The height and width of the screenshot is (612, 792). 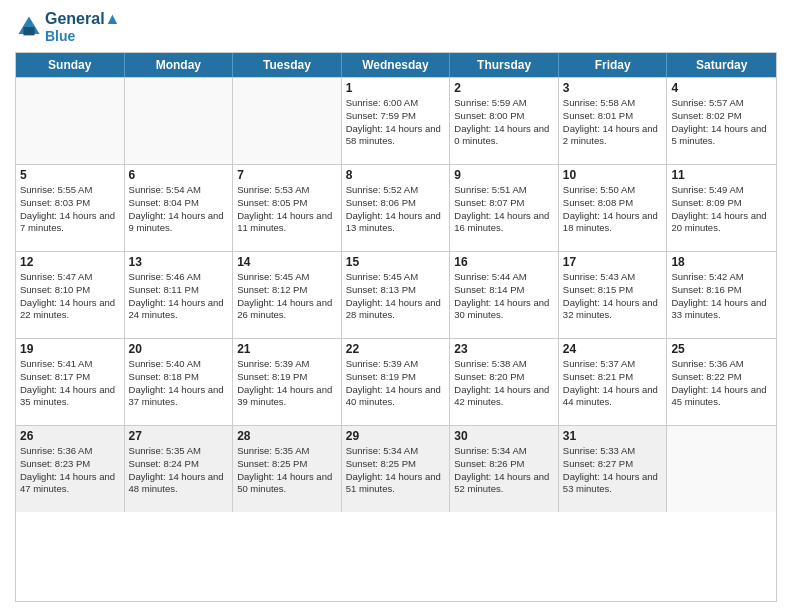 What do you see at coordinates (70, 262) in the screenshot?
I see `day-number: 12` at bounding box center [70, 262].